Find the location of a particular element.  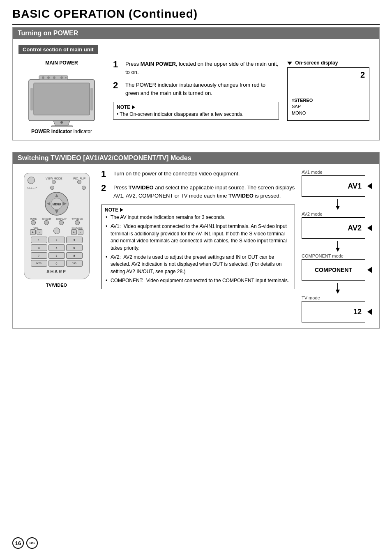

note-label-1: NOTE is located at coordinates (123, 107).